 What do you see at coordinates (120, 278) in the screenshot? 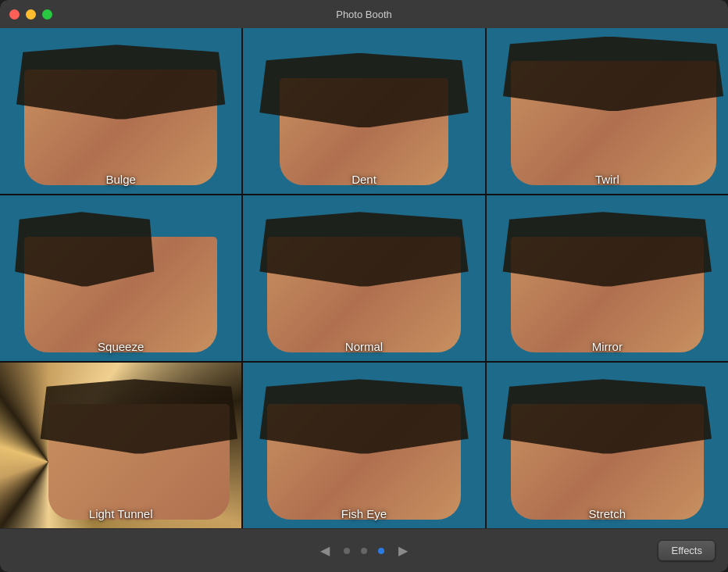
I see `effect-cell-squeeze: Squeeze` at bounding box center [120, 278].